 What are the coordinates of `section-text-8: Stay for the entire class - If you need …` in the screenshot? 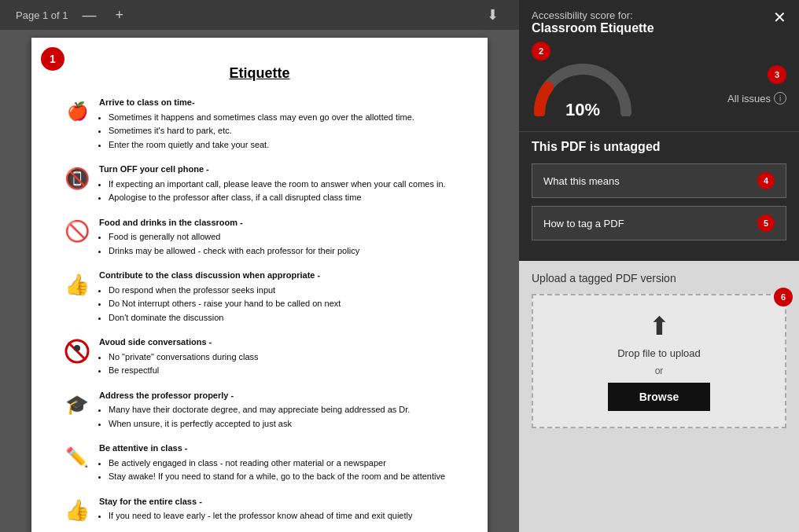 It's located at (278, 509).